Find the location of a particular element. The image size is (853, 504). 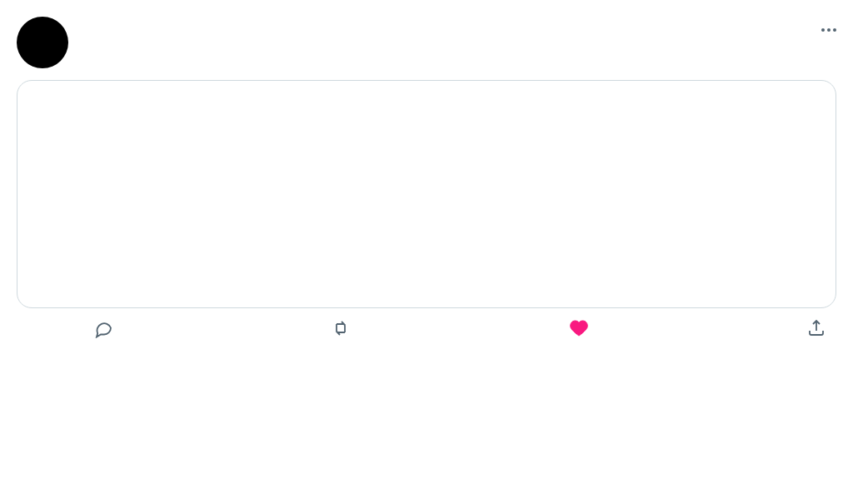

share-button is located at coordinates (816, 328).